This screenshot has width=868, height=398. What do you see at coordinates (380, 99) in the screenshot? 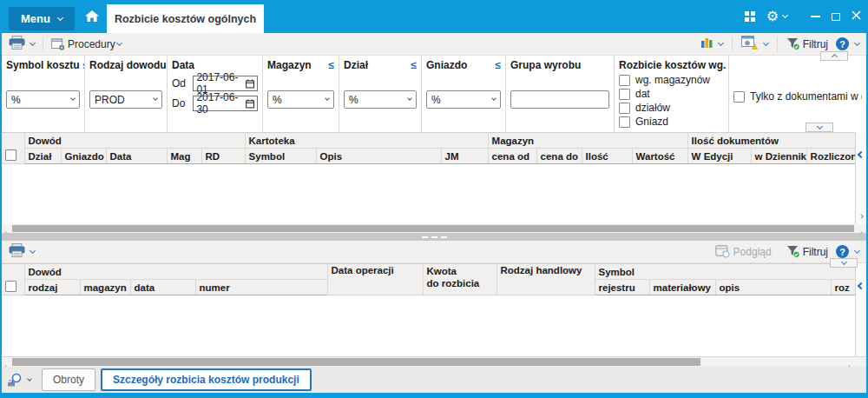
I see `dzial-select: %` at bounding box center [380, 99].